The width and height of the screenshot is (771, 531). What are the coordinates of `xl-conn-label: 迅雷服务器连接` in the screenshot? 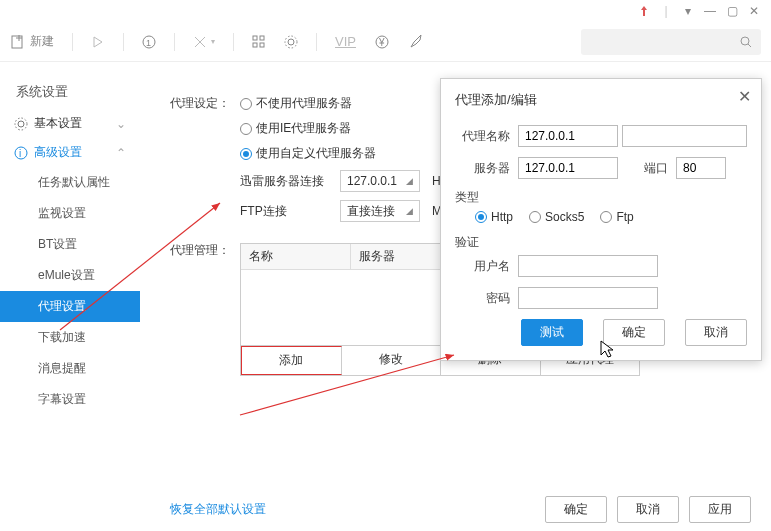 It's located at (290, 182).